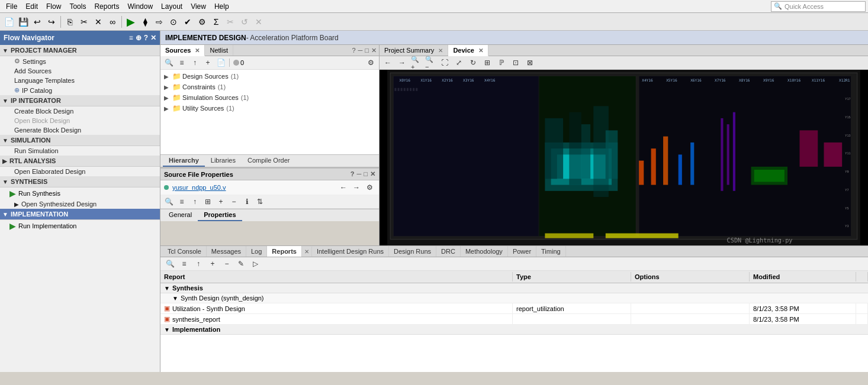  Describe the element at coordinates (473, 63) in the screenshot. I see `device-refresh-btn: ↻` at that location.